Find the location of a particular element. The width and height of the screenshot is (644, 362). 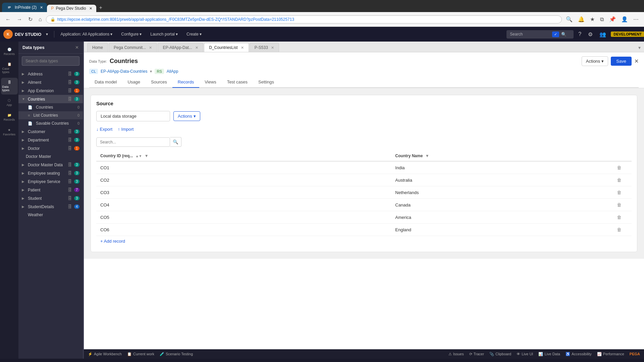

taskbar-app-6: 📧 is located at coordinates (127, 361).